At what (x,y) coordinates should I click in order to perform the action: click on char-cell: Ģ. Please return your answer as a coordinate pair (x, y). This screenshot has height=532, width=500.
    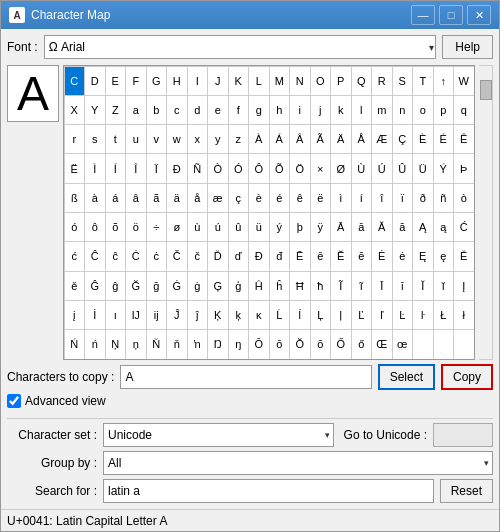
    Looking at the image, I should click on (218, 286).